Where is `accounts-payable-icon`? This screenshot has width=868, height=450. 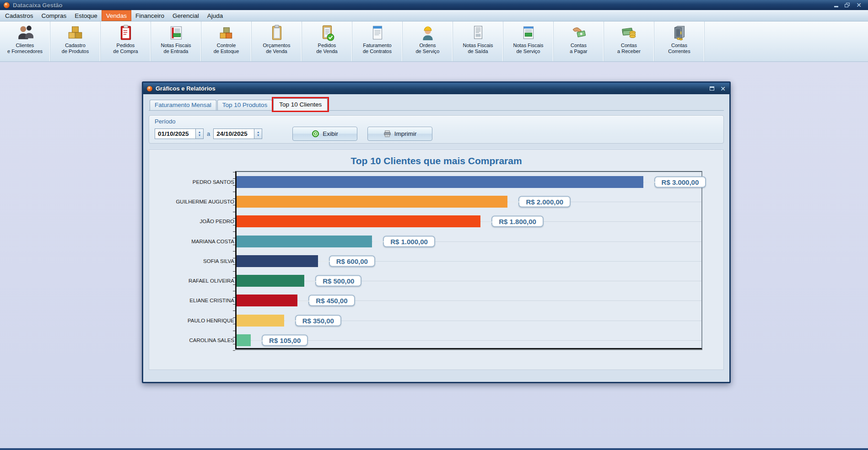
accounts-payable-icon is located at coordinates (579, 33).